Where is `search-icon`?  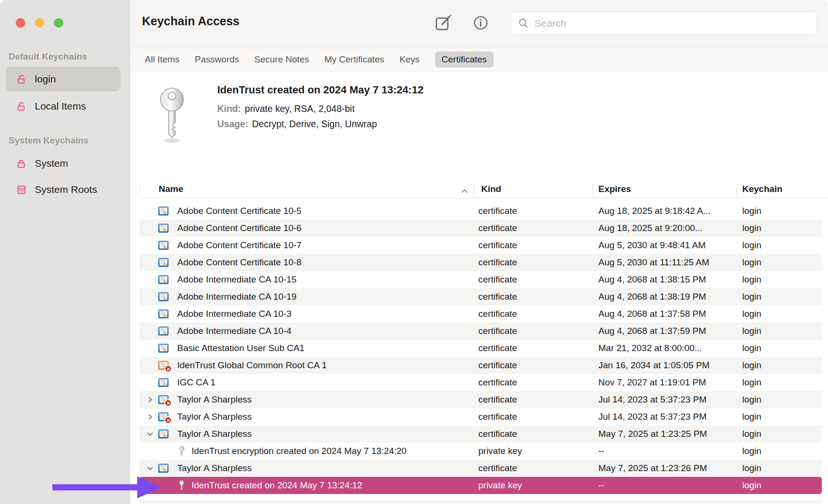
search-icon is located at coordinates (524, 23).